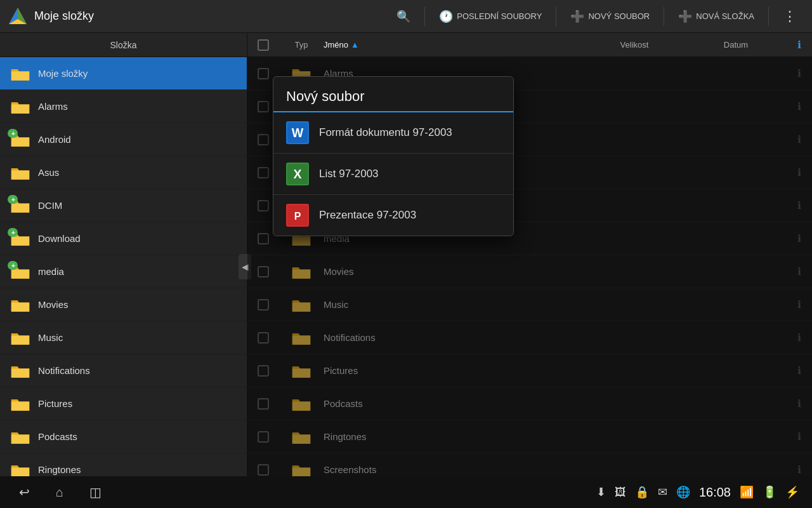 The image size is (812, 508). What do you see at coordinates (610, 17) in the screenshot?
I see `new-file-button: ➕ NOVÝ SOUBOR` at bounding box center [610, 17].